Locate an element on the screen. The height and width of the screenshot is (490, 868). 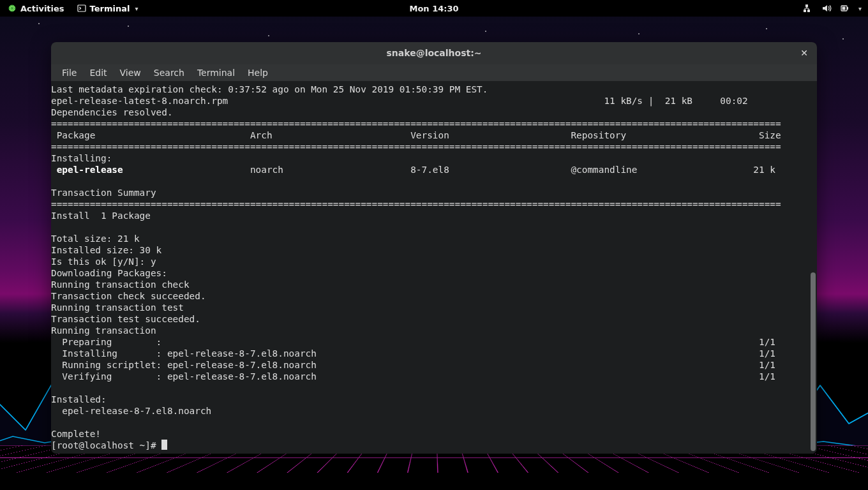
menu-edit: Edit is located at coordinates (98, 73).